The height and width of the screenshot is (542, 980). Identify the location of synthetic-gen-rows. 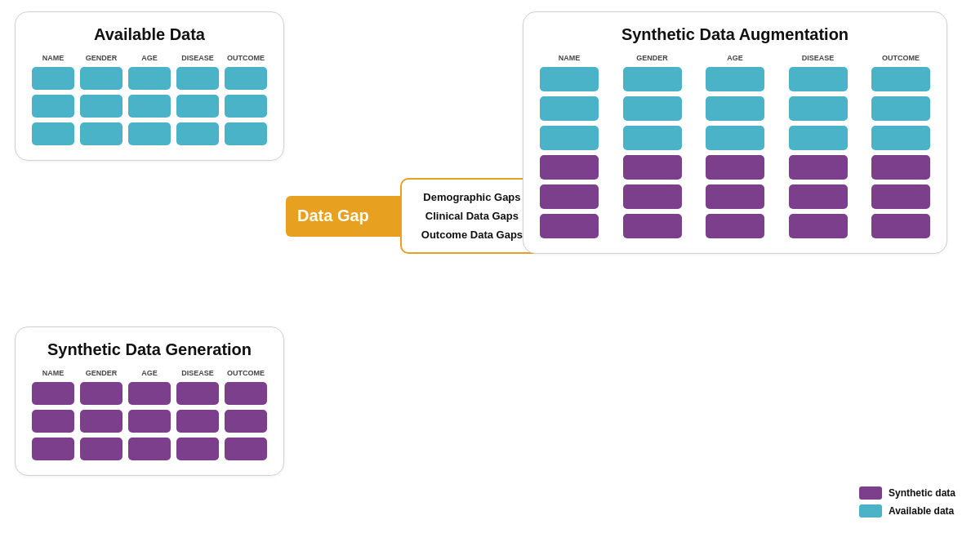
(149, 421).